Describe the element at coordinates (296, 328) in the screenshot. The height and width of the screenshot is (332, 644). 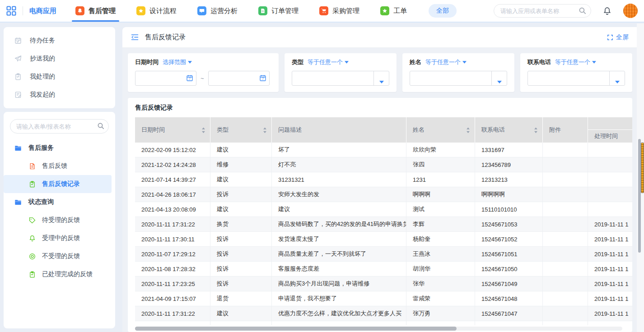
I see `horizontal-scrollbar-thumb` at that location.